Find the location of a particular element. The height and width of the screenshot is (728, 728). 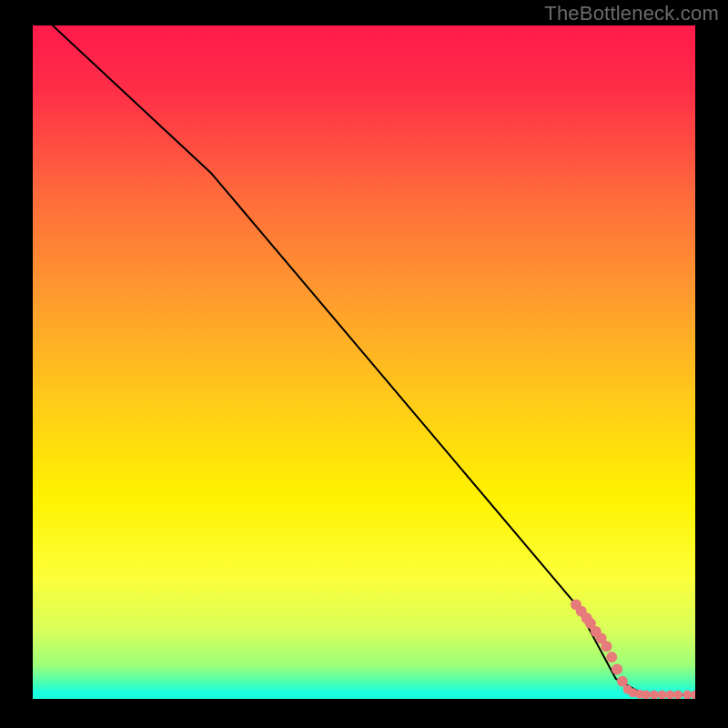

watermark-text: TheBottleneck.com is located at coordinates (632, 14).